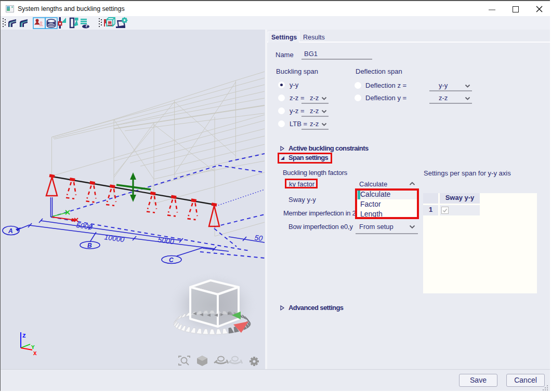 The height and width of the screenshot is (392, 551). I want to click on svg-text: 50, so click(259, 238).